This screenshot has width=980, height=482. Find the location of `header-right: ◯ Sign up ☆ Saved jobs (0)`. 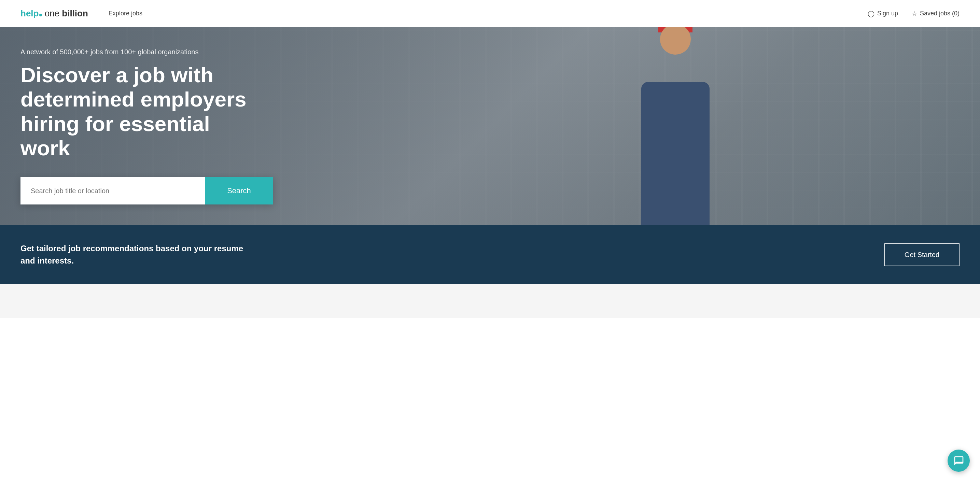

header-right: ◯ Sign up ☆ Saved jobs (0) is located at coordinates (914, 14).